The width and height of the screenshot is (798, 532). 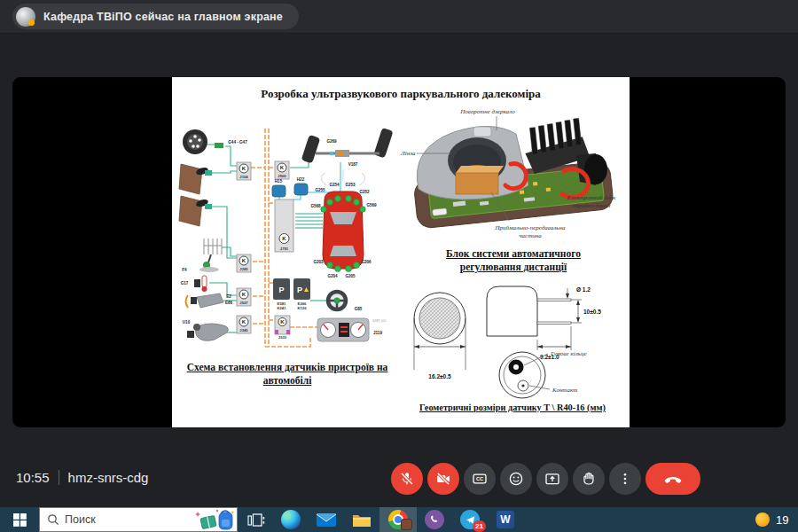 I want to click on svg-text: E86, so click(x=229, y=303).